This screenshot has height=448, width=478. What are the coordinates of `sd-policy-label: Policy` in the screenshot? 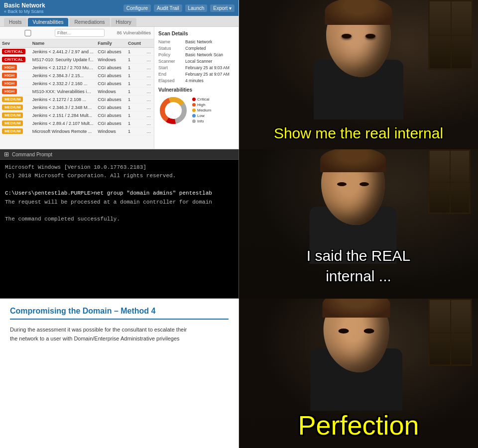 It's located at (171, 55).